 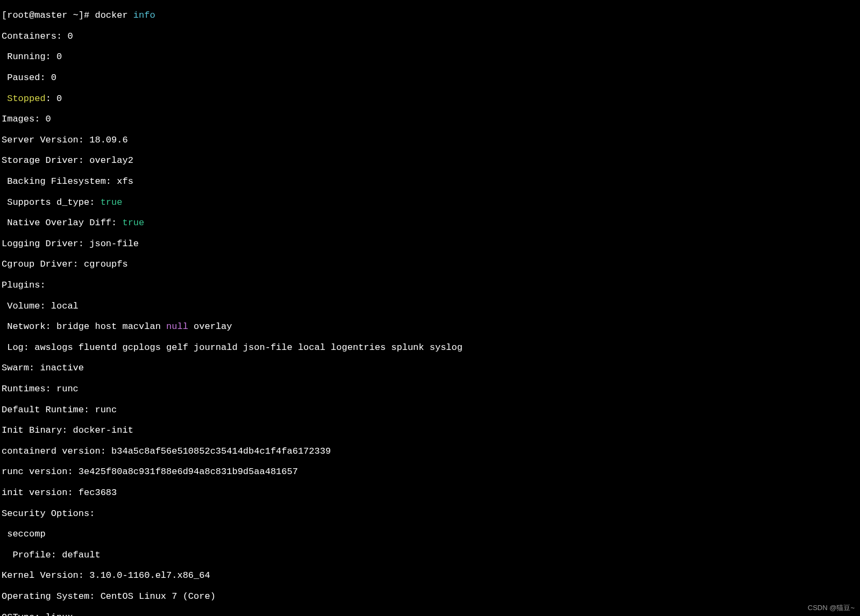 I want to click on out-native-overlay: Native Overlay Diff: true, so click(x=430, y=223).